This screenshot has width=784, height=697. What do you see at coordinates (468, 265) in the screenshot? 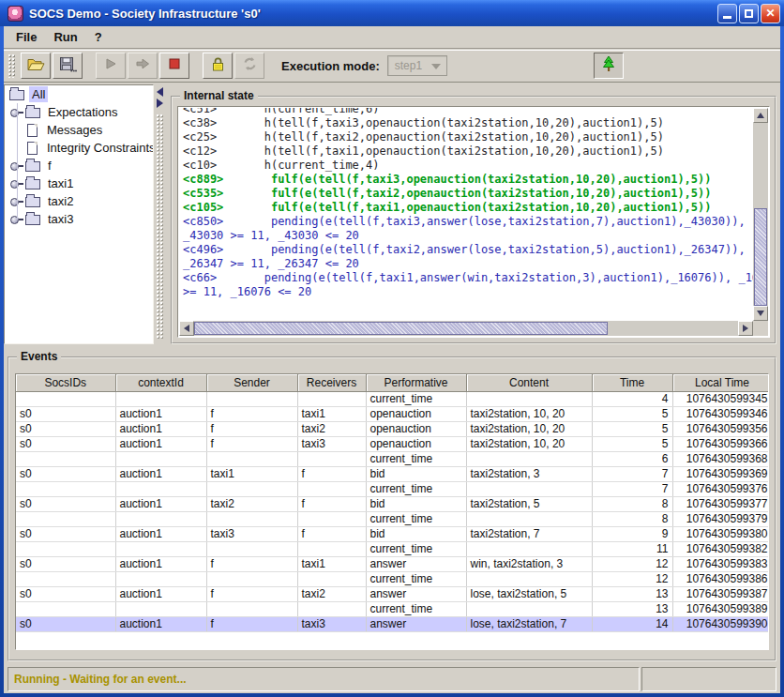
I see `internal-state-line: _26347 >= 11, _26347 <= 20` at bounding box center [468, 265].